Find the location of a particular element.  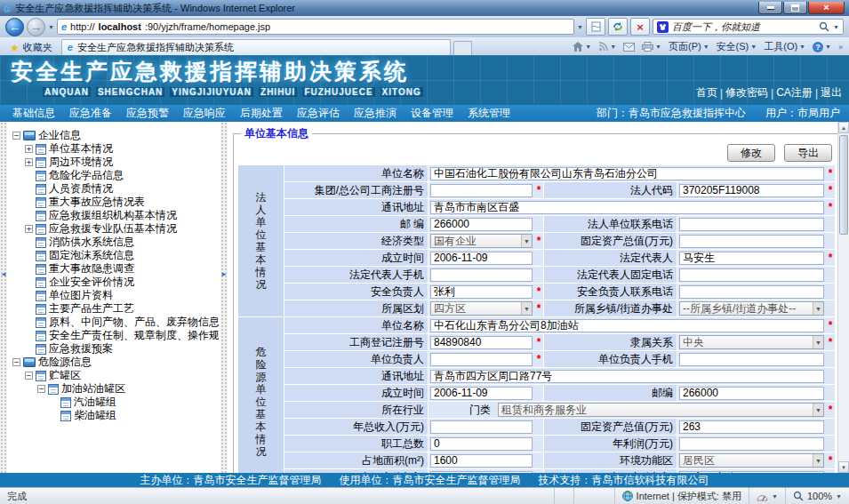

field-select: --所属乡镇/街道办事处--▼ is located at coordinates (752, 308).